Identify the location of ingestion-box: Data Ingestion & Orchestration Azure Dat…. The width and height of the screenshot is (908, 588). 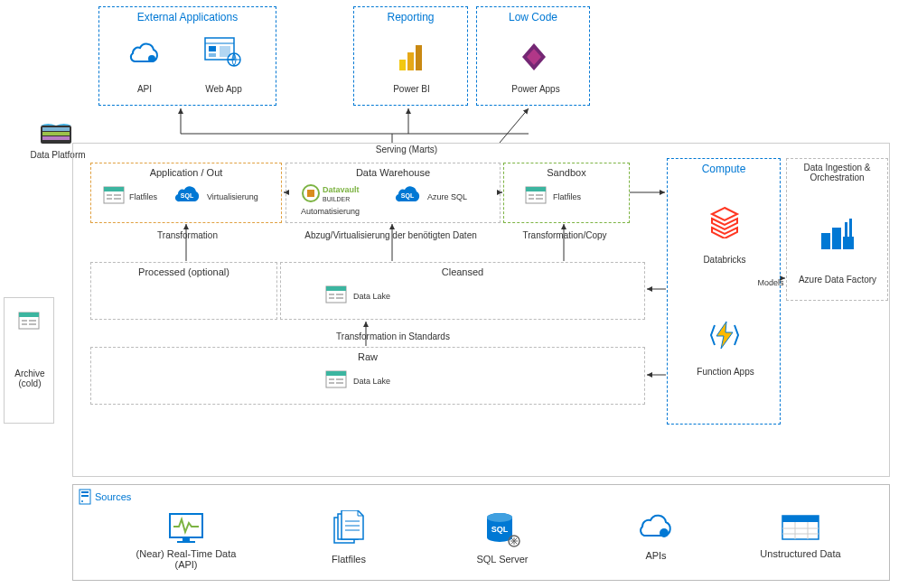
(837, 229).